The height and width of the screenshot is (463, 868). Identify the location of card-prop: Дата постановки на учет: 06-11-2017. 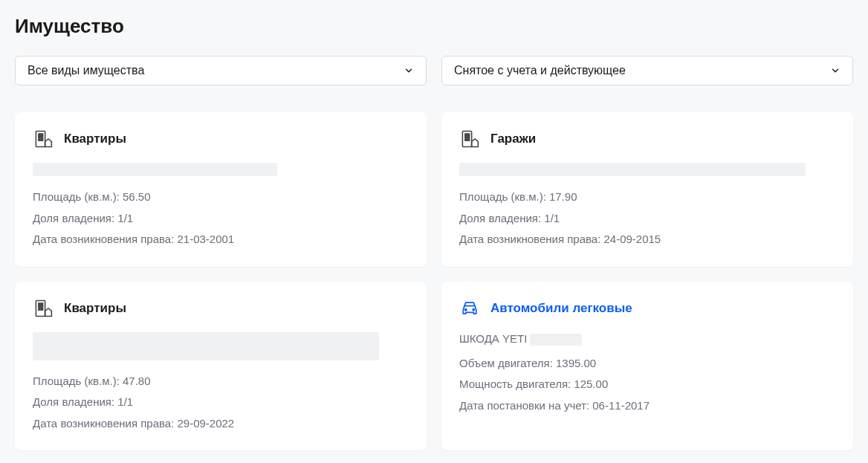
(647, 406).